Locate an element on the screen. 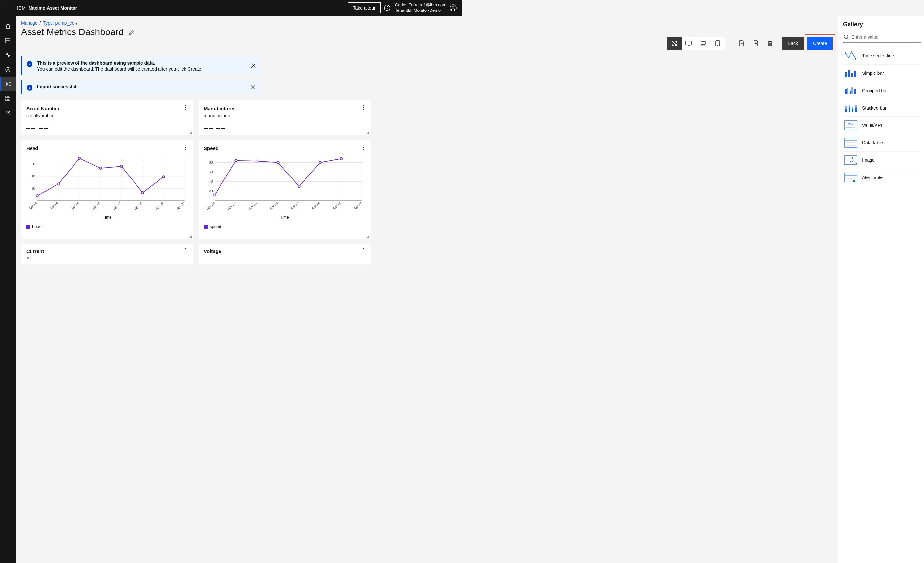  card-voltage: Voltage ⋮ is located at coordinates (285, 254).